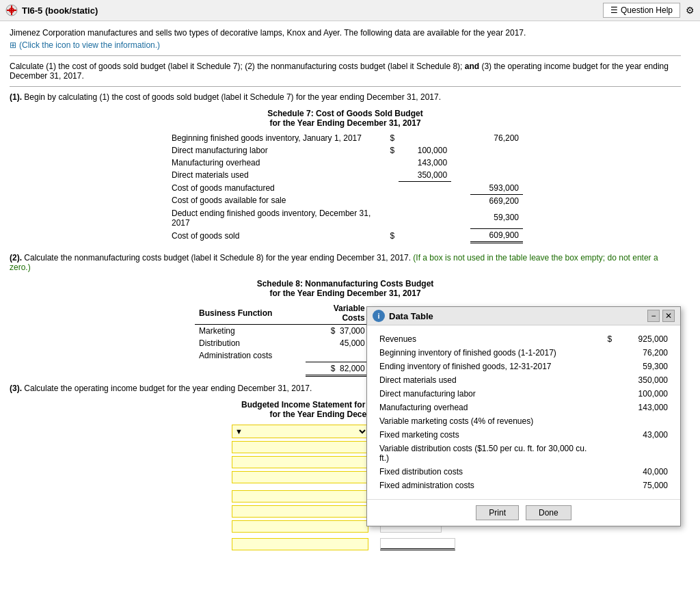  What do you see at coordinates (168, 388) in the screenshot?
I see `part3-text: Calculate the operating income budget fo…` at bounding box center [168, 388].